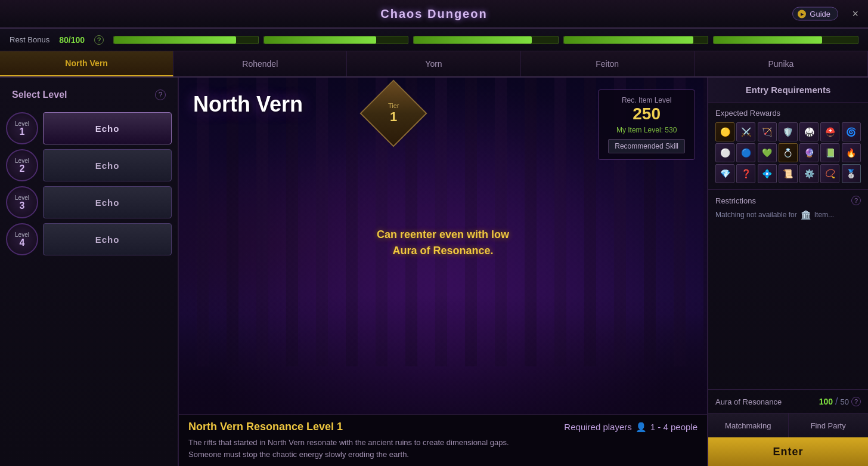 The height and width of the screenshot is (466, 868). I want to click on tier-diamond: Tier 1, so click(393, 113).